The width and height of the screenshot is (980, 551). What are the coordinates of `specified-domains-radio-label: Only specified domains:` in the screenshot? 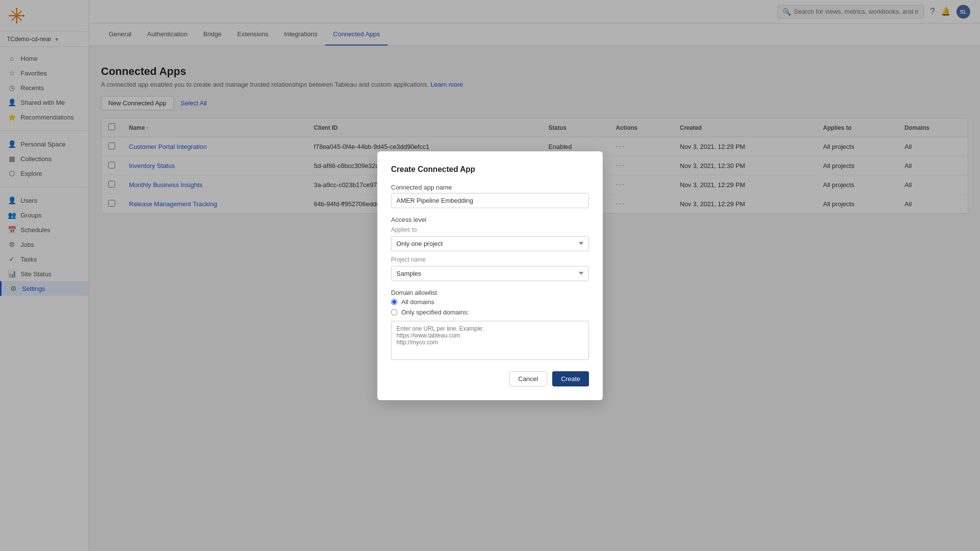 It's located at (490, 312).